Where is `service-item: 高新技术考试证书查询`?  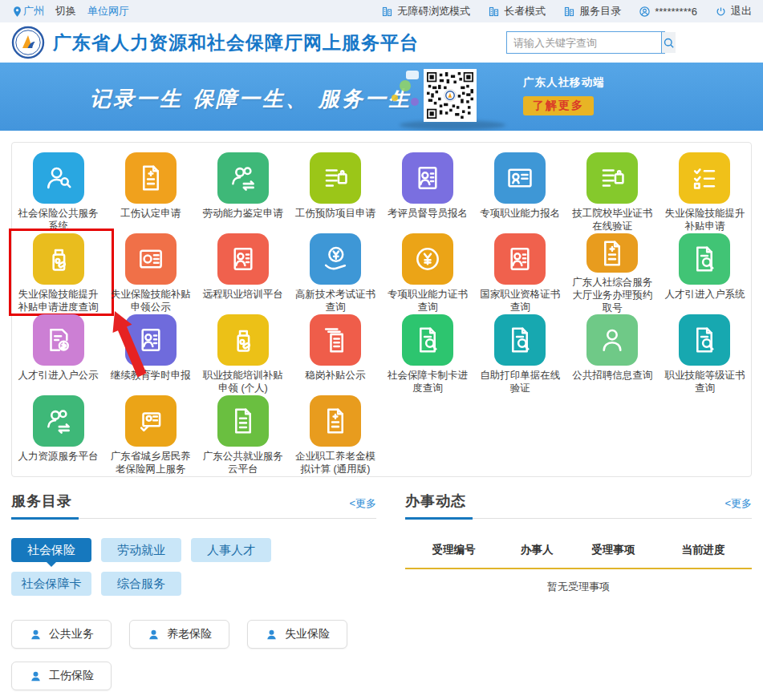 service-item: 高新技术考试证书查询 is located at coordinates (335, 274).